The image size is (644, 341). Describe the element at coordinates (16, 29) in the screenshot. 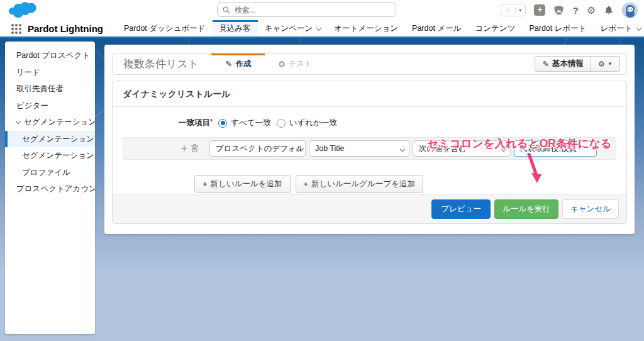

I see `app-launcher-icon` at that location.